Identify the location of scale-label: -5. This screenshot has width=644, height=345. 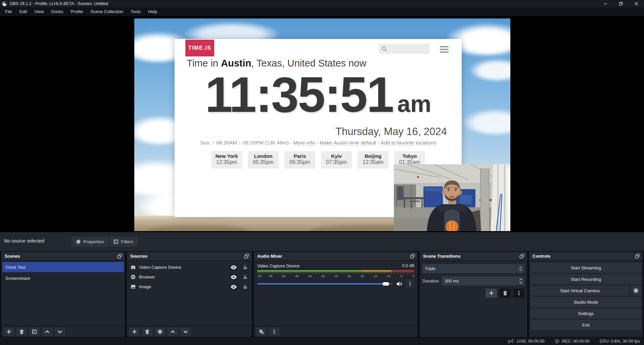
(401, 276).